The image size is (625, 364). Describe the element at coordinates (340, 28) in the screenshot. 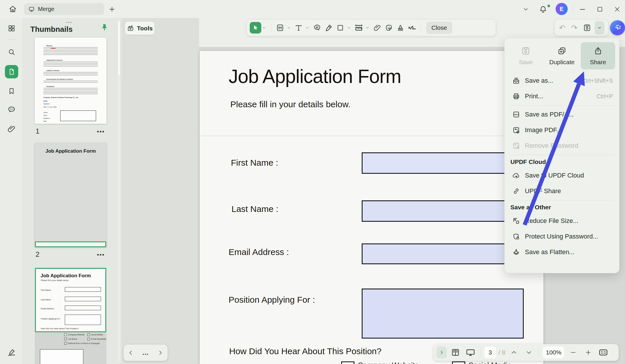

I see `shapes-tool` at that location.